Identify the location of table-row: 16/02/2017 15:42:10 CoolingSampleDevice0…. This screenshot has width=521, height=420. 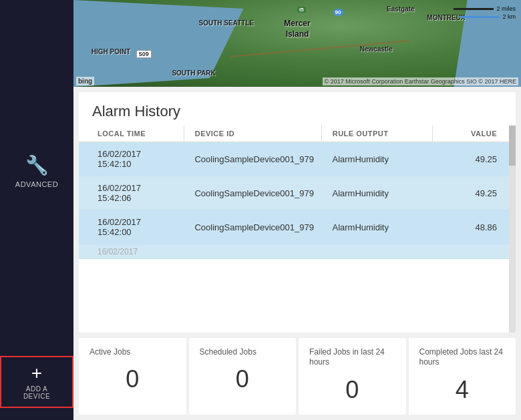
(297, 159).